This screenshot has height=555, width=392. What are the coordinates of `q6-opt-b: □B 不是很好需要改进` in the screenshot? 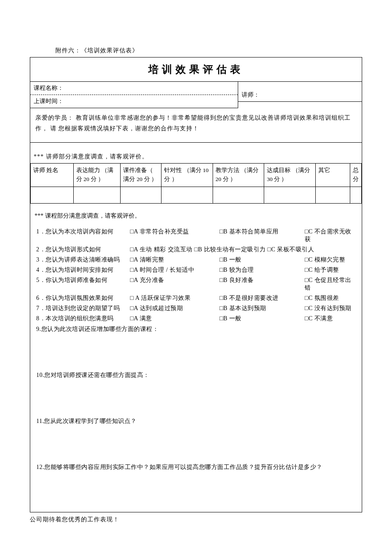 It's located at (262, 298).